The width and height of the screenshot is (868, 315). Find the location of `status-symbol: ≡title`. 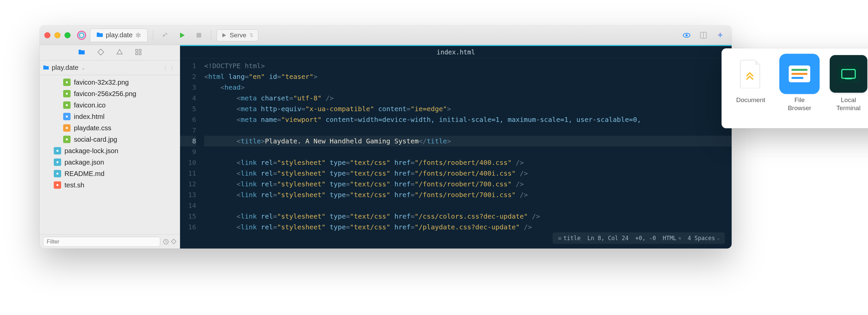

status-symbol: ≡title is located at coordinates (569, 238).